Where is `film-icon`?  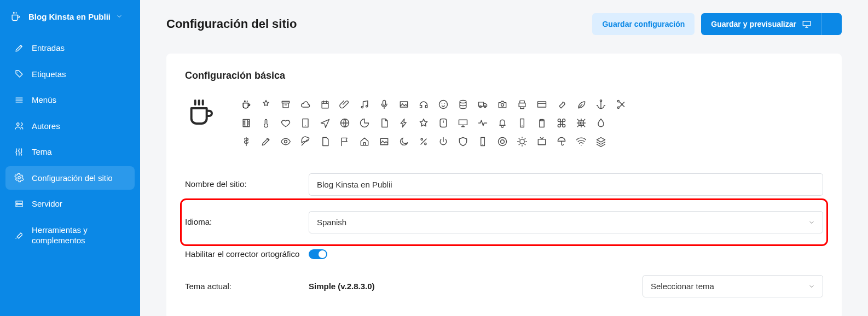
film-icon is located at coordinates (246, 123).